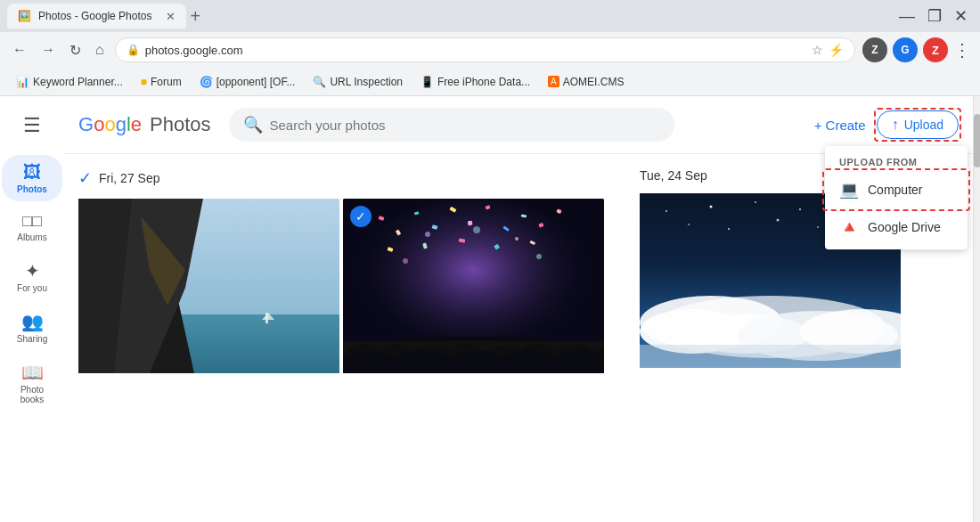  I want to click on sidebar-photos-label: Photos, so click(32, 189).